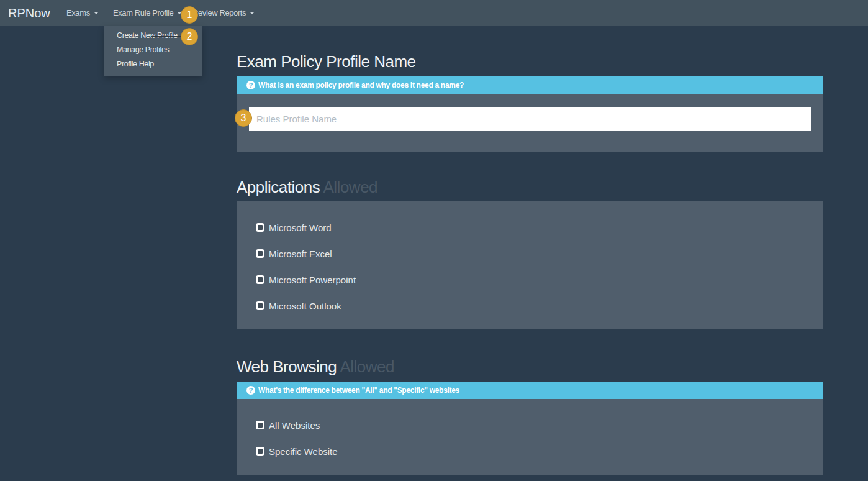 The image size is (868, 481). Describe the element at coordinates (168, 37) in the screenshot. I see `callout-2-pointer-line` at that location.